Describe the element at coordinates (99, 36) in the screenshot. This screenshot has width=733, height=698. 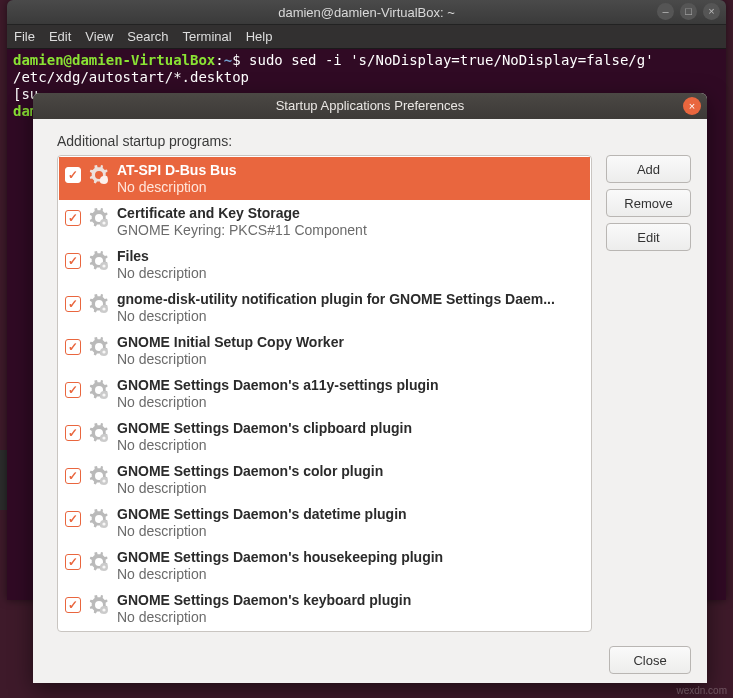
I see `menu-view: View` at that location.